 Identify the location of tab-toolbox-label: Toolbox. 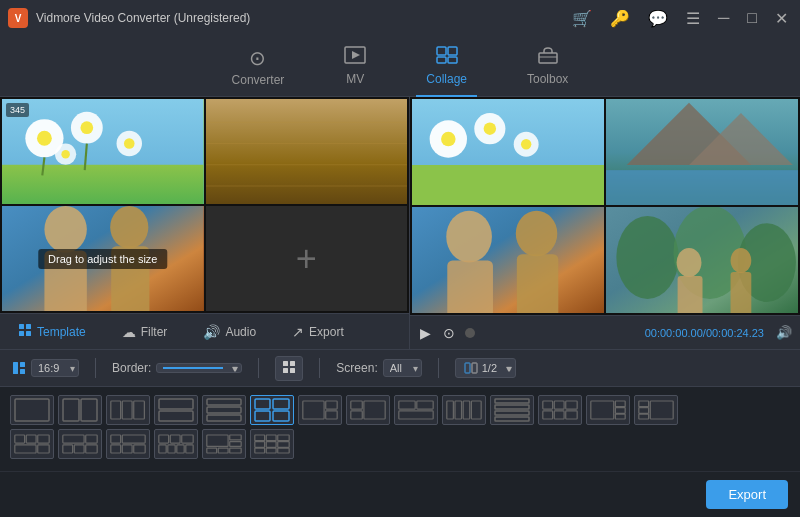
(548, 79).